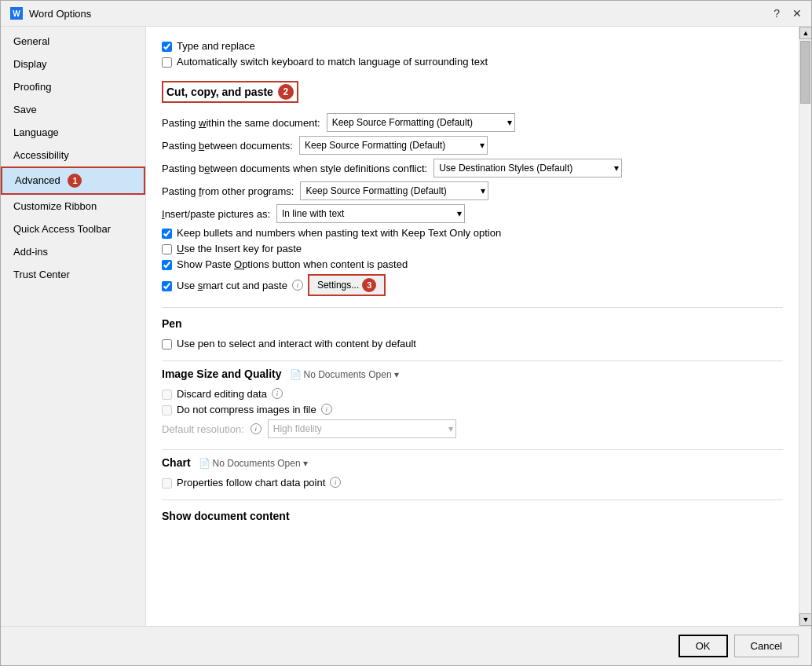  What do you see at coordinates (73, 275) in the screenshot?
I see `sidebar-item-trust-center: Trust Center` at bounding box center [73, 275].